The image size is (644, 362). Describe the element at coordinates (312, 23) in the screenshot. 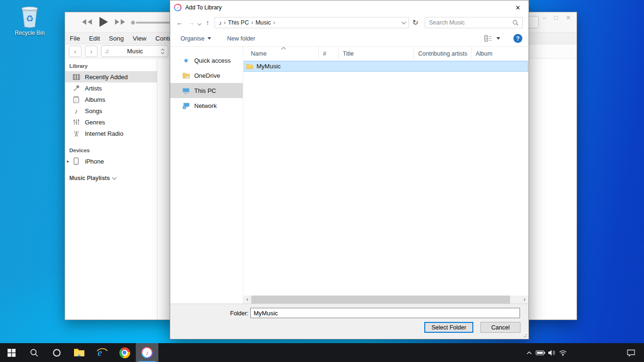

I see `breadcrumb: ♪ › This PC › Music ›` at that location.